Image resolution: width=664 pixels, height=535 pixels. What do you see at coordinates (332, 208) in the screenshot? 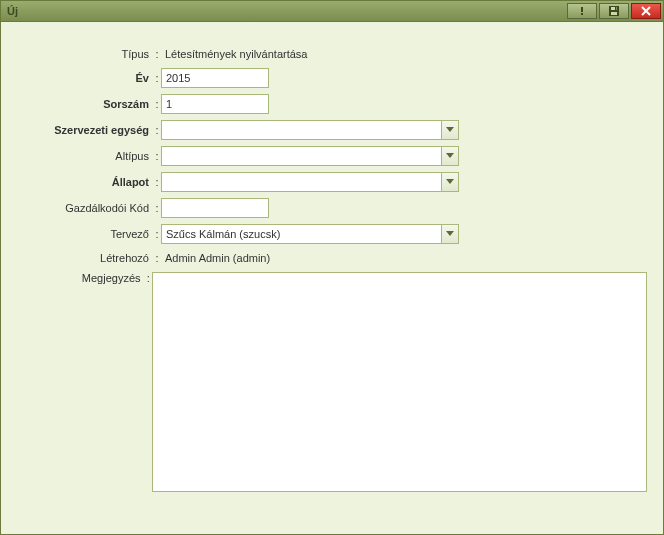
I see `row-gazdalkodoi-kod: Gazdálkodói Kód :` at bounding box center [332, 208].